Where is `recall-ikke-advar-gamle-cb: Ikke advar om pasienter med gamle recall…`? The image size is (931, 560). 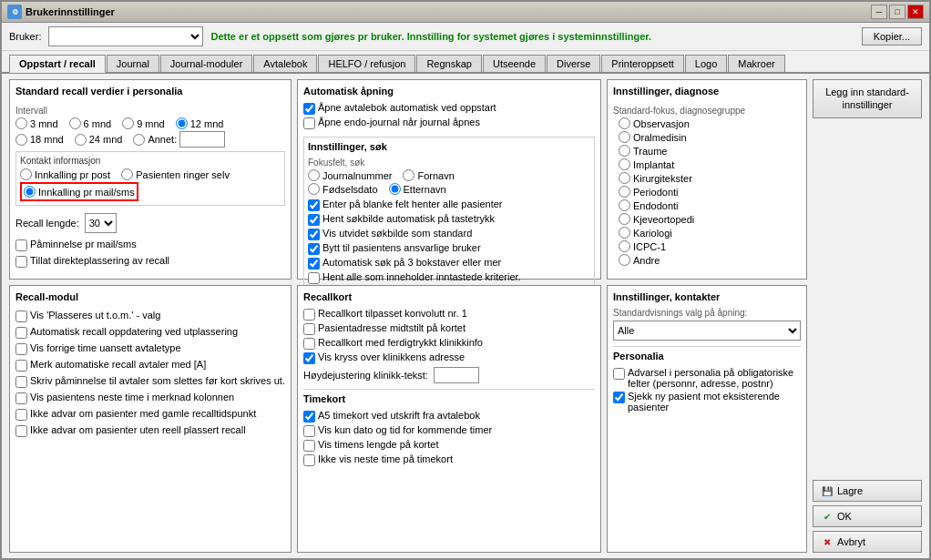 recall-ikke-advar-gamle-cb: Ikke advar om pasienter med gamle recall… is located at coordinates (150, 414).